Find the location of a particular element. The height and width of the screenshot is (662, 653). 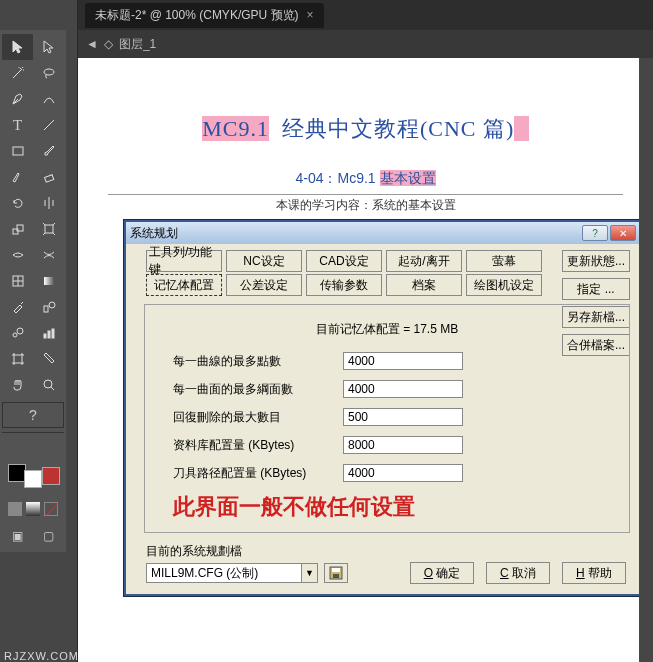

tab-screen: 萤幕 is located at coordinates (504, 261).